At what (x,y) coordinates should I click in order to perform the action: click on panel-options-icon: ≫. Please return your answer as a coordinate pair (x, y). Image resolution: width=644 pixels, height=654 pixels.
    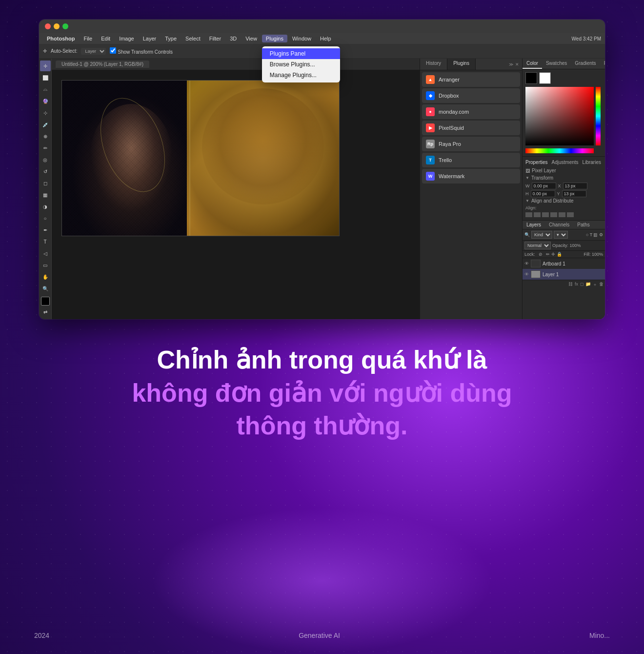
    Looking at the image, I should click on (511, 64).